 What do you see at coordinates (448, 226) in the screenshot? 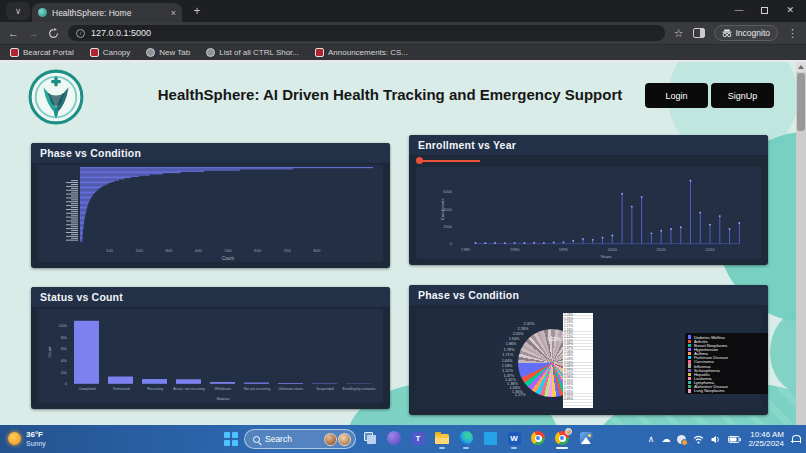
I see `svg-text: 200k` at bounding box center [448, 226].